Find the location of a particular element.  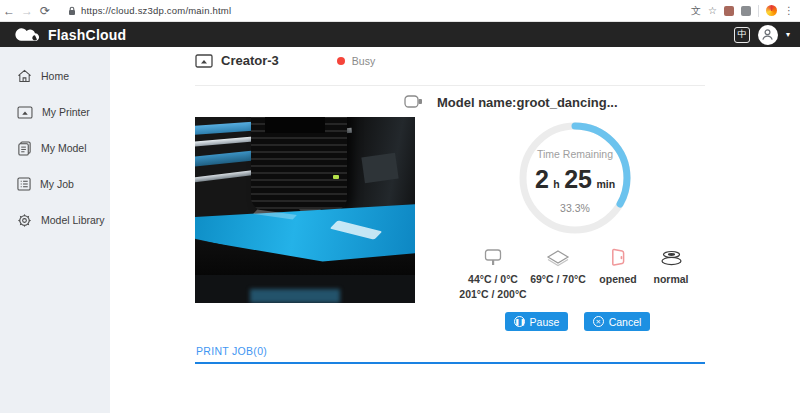

flashcloud-logo-icon is located at coordinates (28, 34).